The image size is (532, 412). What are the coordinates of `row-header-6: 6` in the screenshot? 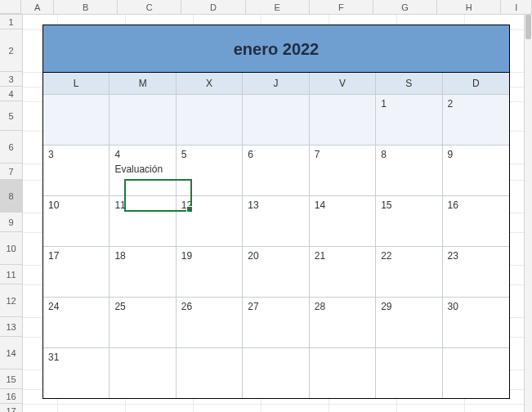 It's located at (11, 147).